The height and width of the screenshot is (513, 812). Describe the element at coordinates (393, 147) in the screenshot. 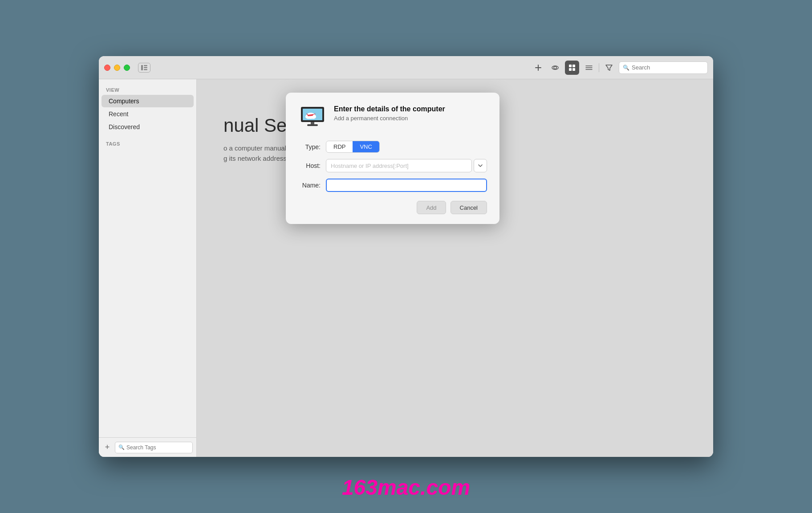

I see `dialog-body: Enter the details of the computer Add a …` at that location.